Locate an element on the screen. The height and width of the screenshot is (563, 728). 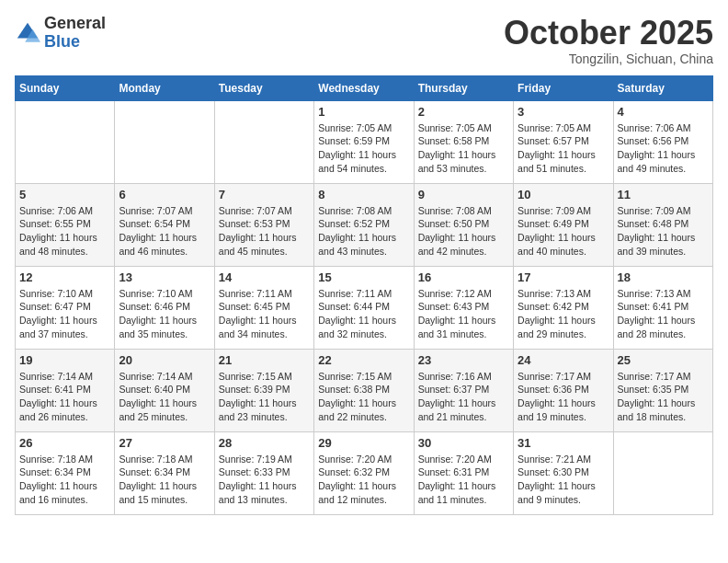
month-title: October 2025 is located at coordinates (609, 33).